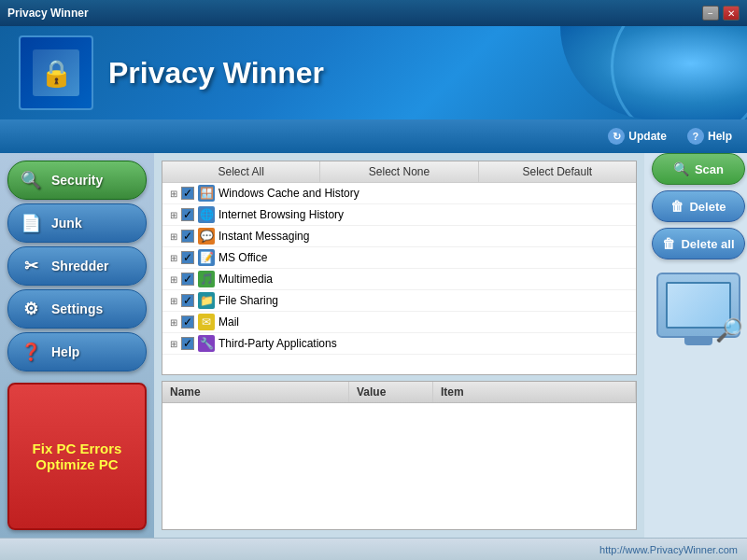 The height and width of the screenshot is (560, 747). What do you see at coordinates (698, 169) in the screenshot?
I see `scan-button: 🔍 Scan` at bounding box center [698, 169].